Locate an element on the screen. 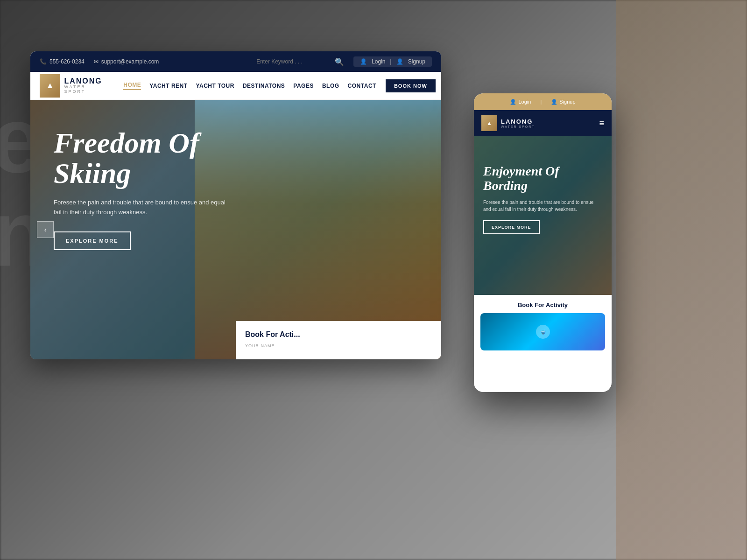  mobile-signup-icon: 👤 is located at coordinates (554, 102).